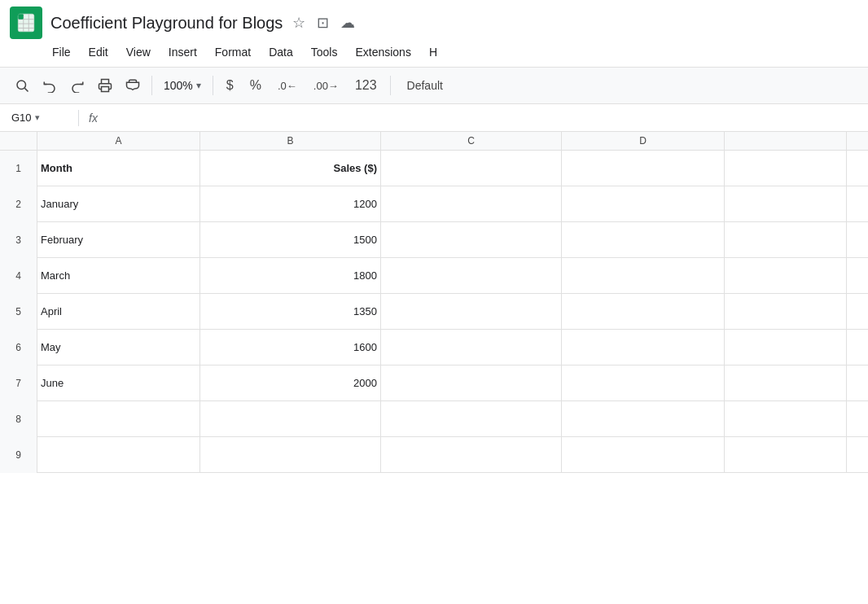 The width and height of the screenshot is (868, 604). Describe the element at coordinates (119, 418) in the screenshot. I see `cell-a8` at that location.